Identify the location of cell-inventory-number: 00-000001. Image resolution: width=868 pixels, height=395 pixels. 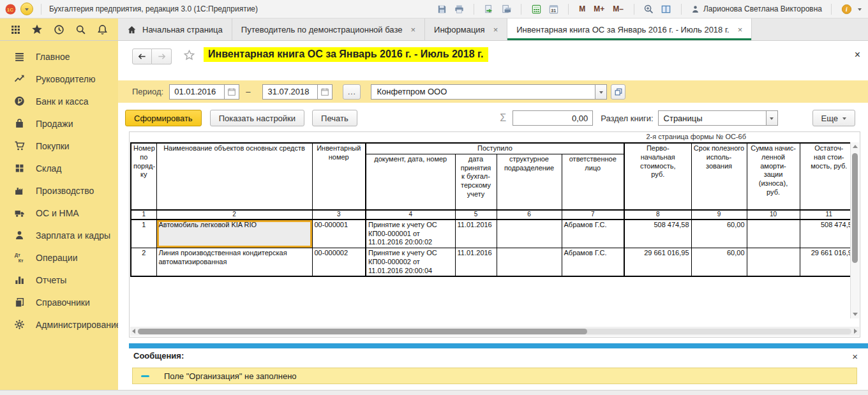
(339, 234).